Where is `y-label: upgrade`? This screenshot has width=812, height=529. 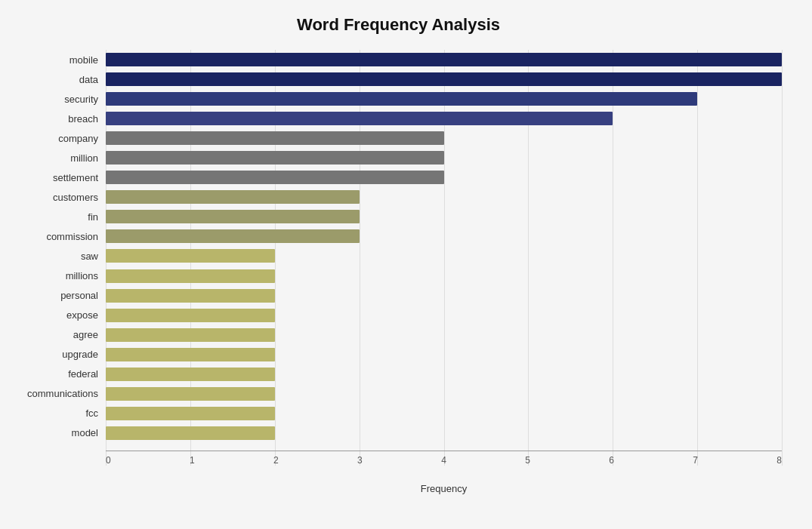
y-label: upgrade is located at coordinates (80, 355).